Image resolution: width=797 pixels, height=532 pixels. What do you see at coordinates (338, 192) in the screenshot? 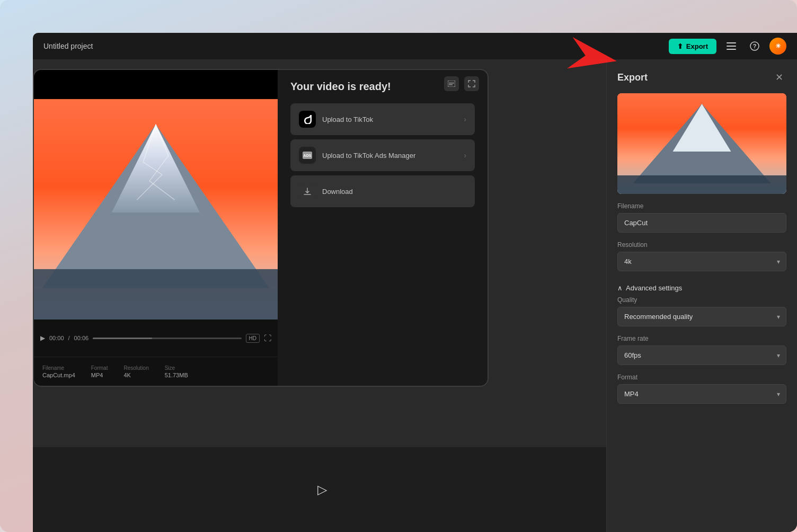
I see `download-label: Download` at bounding box center [338, 192].